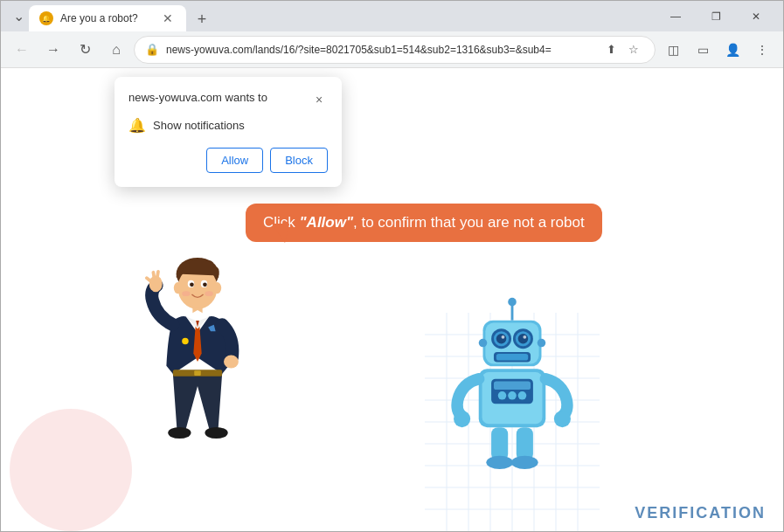 Image resolution: width=784 pixels, height=532 pixels. Describe the element at coordinates (622, 50) in the screenshot. I see `address-actions: ⬆ ☆` at that location.